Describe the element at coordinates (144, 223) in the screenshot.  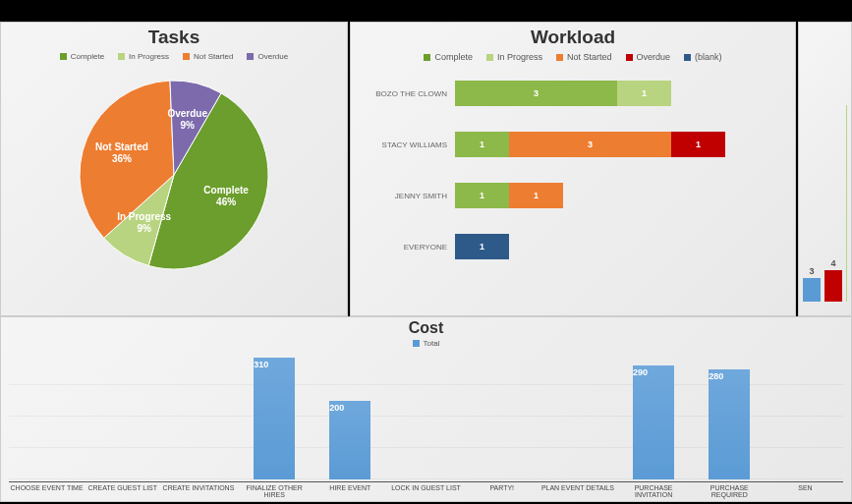
I see `pie-label: In Progress9%` at that location.